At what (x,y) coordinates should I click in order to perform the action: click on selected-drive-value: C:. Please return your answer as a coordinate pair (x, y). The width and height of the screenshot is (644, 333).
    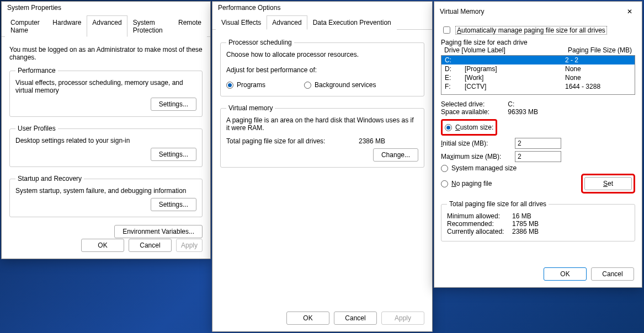
    Looking at the image, I should click on (511, 104).